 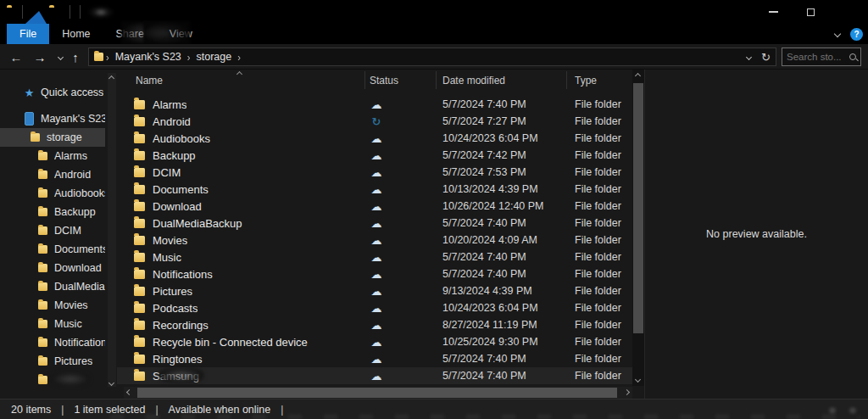 What do you see at coordinates (749, 56) in the screenshot?
I see `address-dropdown-chevron-icon` at bounding box center [749, 56].